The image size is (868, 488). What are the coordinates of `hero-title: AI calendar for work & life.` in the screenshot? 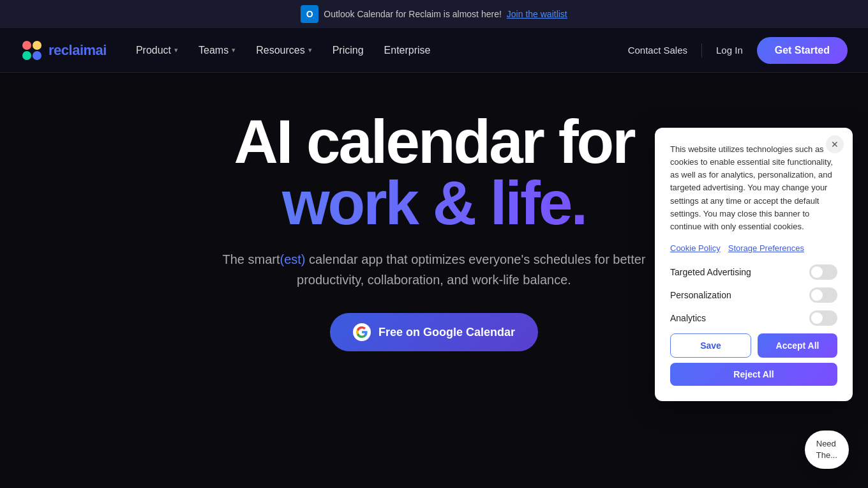 It's located at (434, 172).